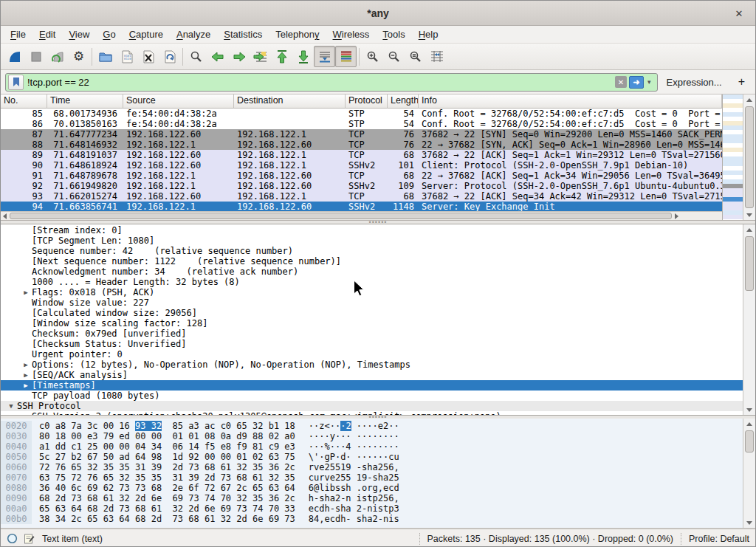 The image size is (756, 547). Describe the element at coordinates (621, 82) in the screenshot. I see `filter-clear-button: ✕` at that location.